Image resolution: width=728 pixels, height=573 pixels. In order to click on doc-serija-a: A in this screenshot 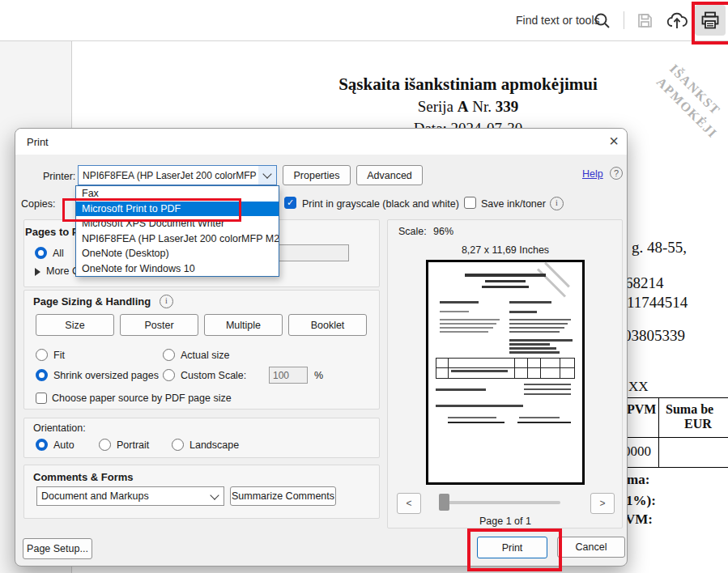, I will do `click(463, 107)`.